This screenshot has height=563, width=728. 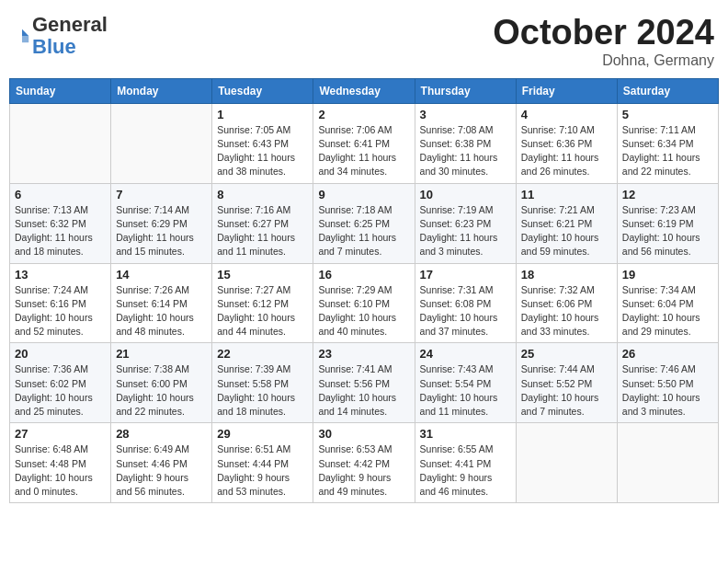 I want to click on day-number: 11, so click(x=566, y=195).